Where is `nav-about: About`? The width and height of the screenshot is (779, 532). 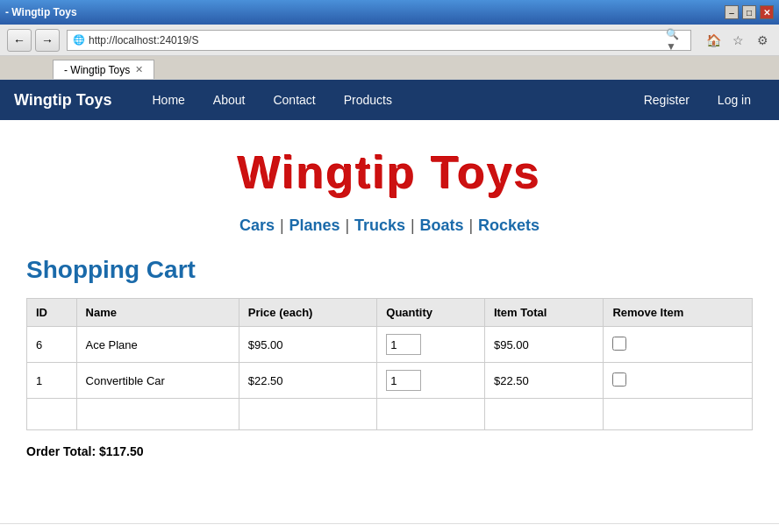
nav-about: About is located at coordinates (230, 100).